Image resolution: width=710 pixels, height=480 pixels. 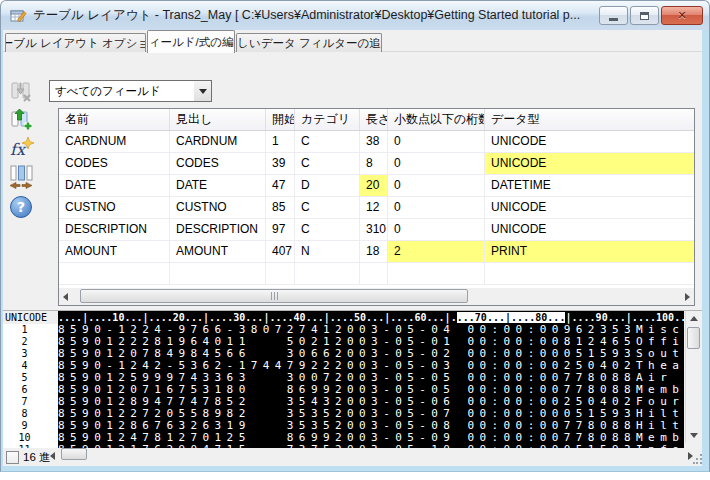 I want to click on cell-start: 39, so click(x=280, y=164).